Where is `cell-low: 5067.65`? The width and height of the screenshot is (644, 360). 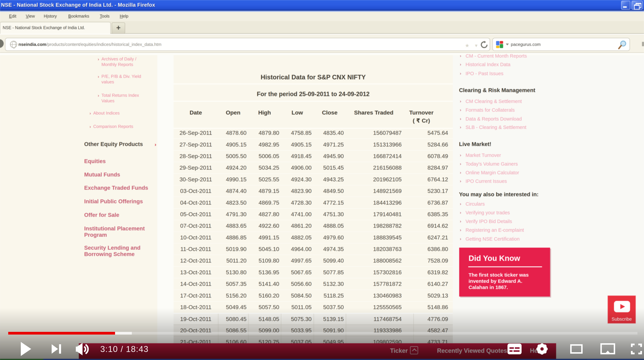 cell-low: 5067.65 is located at coordinates (297, 272).